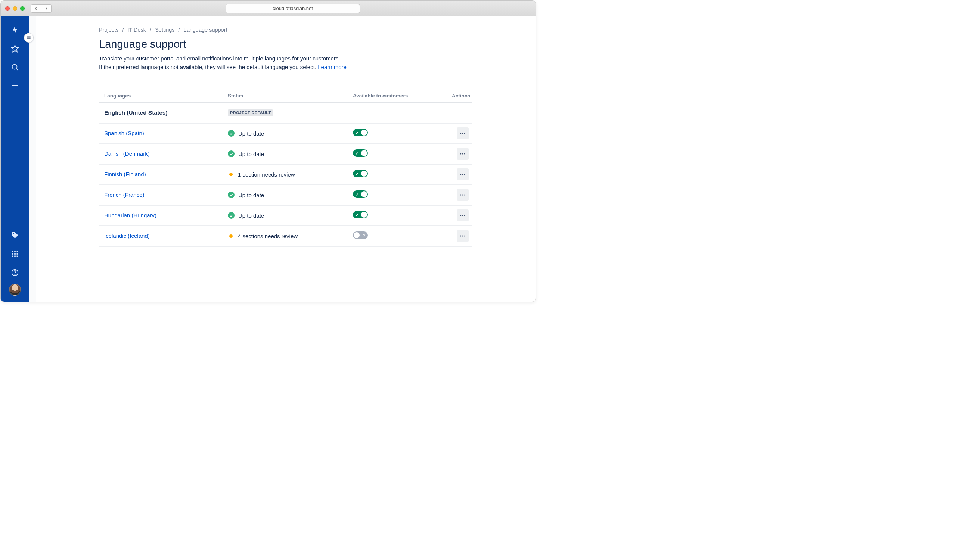  What do you see at coordinates (286, 154) in the screenshot?
I see `table-row: Danish (Denmark)Up to date` at bounding box center [286, 154].